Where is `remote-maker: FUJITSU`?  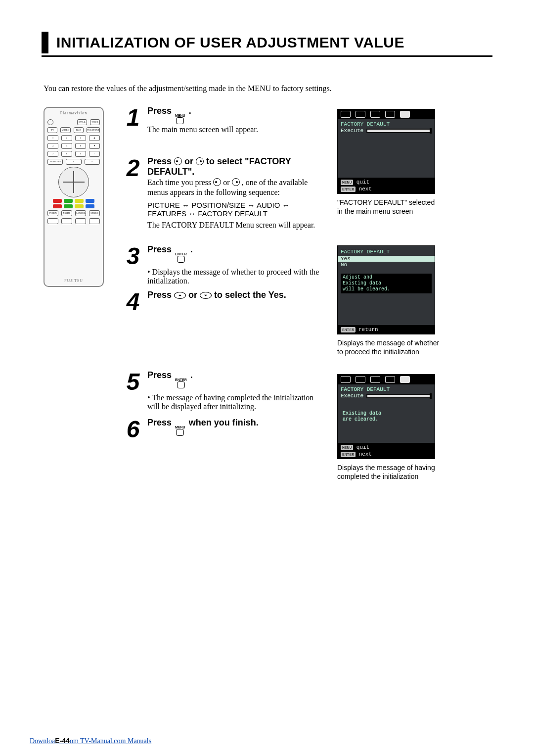
remote-maker: FUJITSU is located at coordinates (74, 281).